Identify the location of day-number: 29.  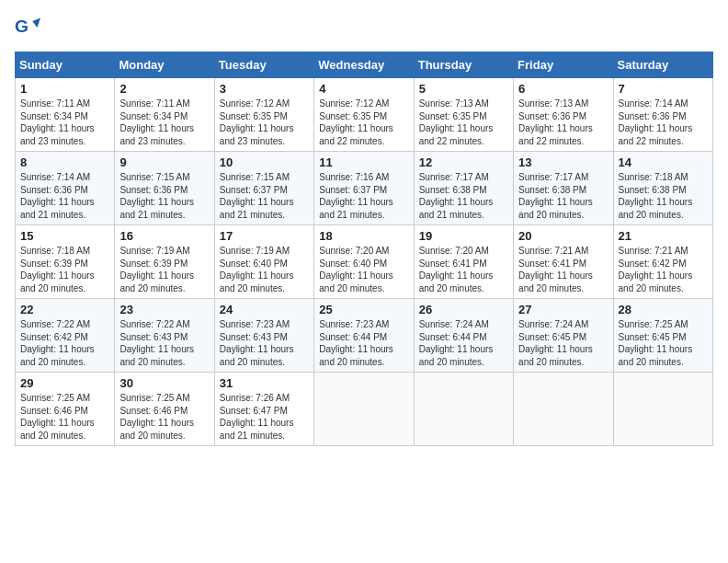
(64, 383).